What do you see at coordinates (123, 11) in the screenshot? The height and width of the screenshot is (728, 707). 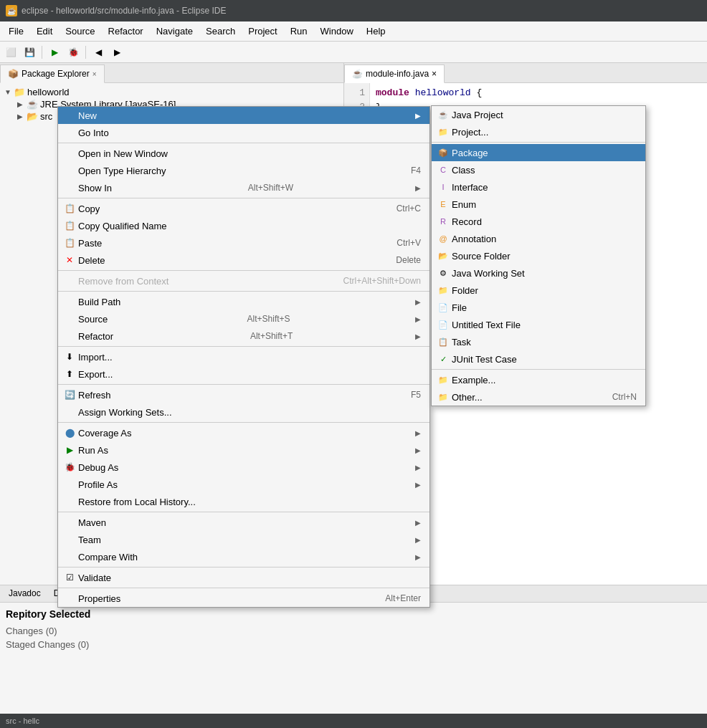 I see `window-title: eclipse - helloworld/src/module-info.jav…` at bounding box center [123, 11].